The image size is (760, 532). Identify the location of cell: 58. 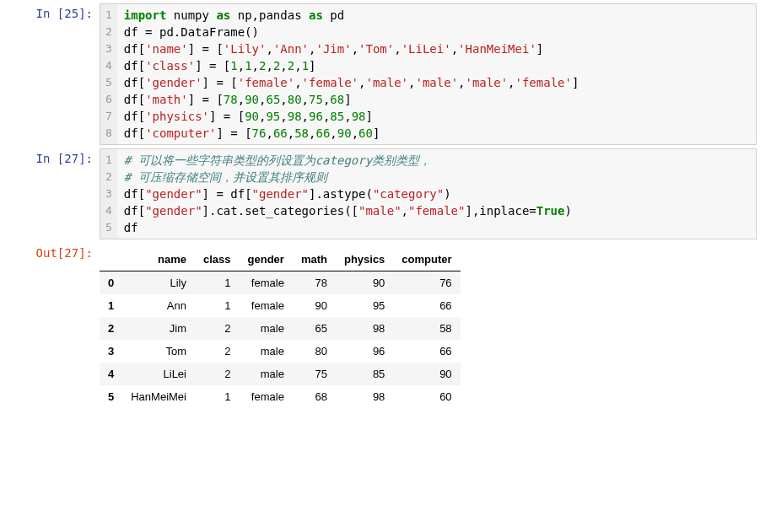
(427, 329).